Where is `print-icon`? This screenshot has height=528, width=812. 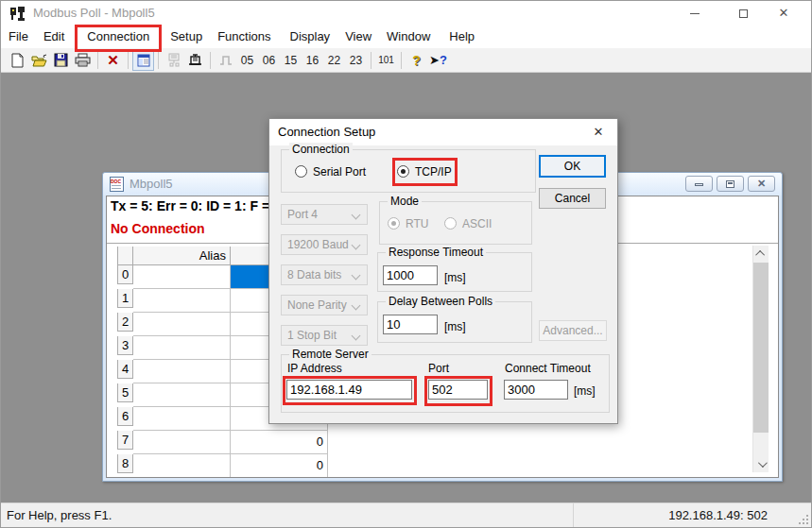
print-icon is located at coordinates (83, 60).